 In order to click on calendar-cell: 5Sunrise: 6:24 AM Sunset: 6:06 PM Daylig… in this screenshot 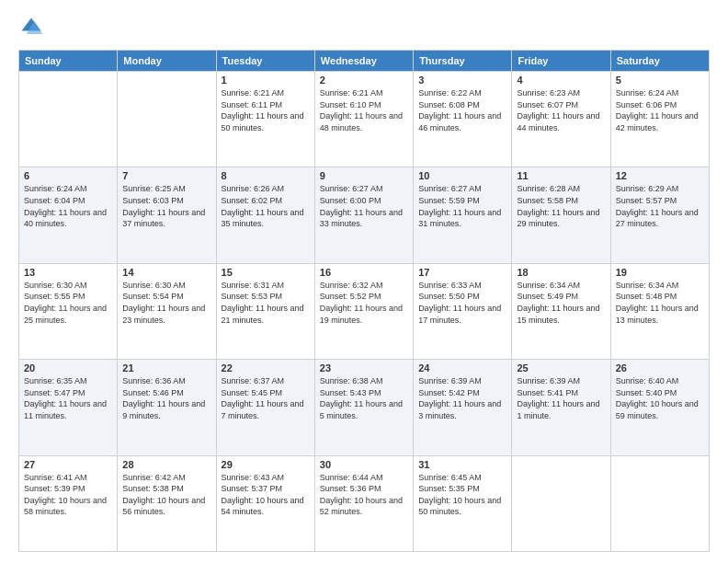, I will do `click(660, 120)`.